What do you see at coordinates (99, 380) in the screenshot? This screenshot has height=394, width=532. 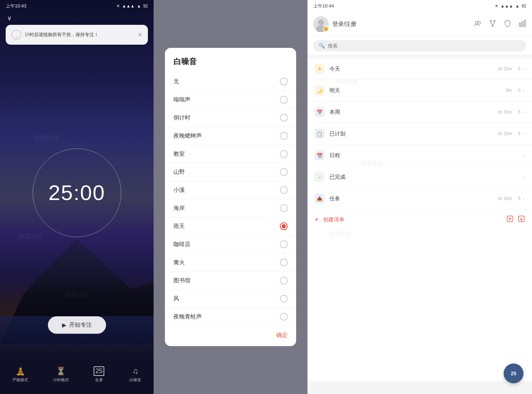 I see `tab-fullscreen-label: 全屏` at bounding box center [99, 380].